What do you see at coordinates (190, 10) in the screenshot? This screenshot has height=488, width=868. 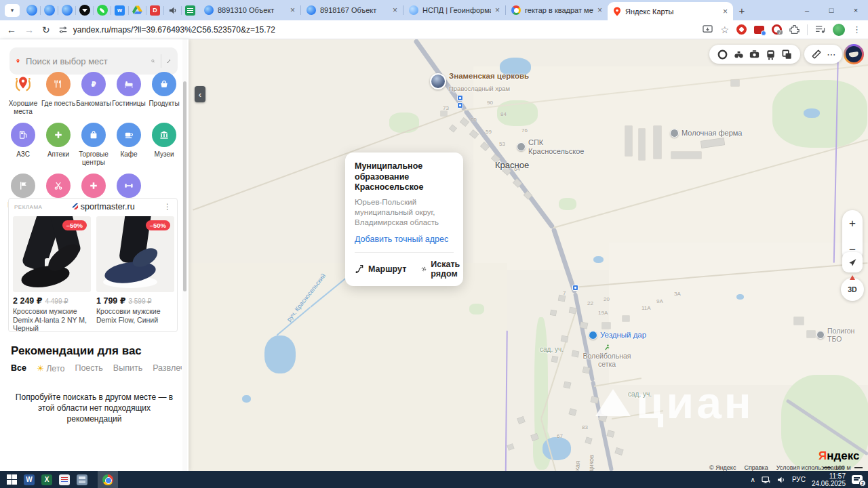 I see `pinned-tab-sheets` at bounding box center [190, 10].